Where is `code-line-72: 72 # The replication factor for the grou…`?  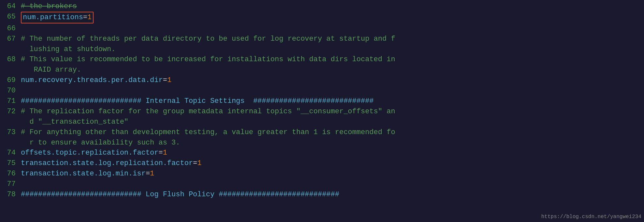
code-line-72: 72 # The replication factor for the grou… is located at coordinates (322, 117).